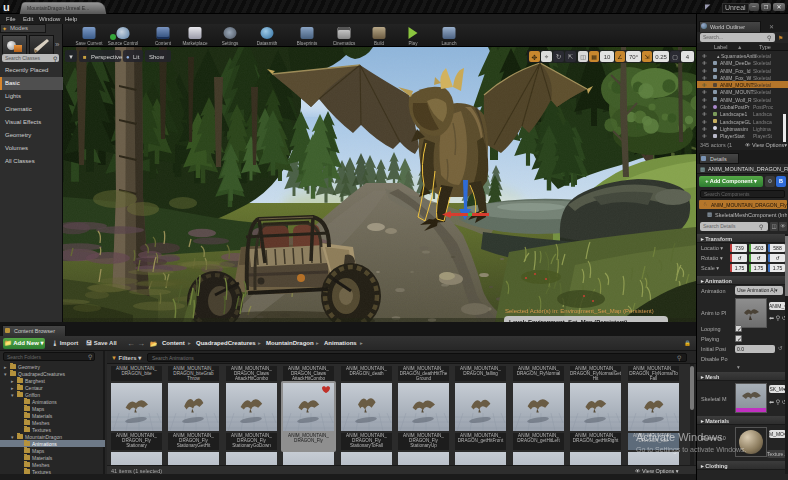 This screenshot has width=788, height=480. I want to click on svg-text: 10, so click(608, 57).